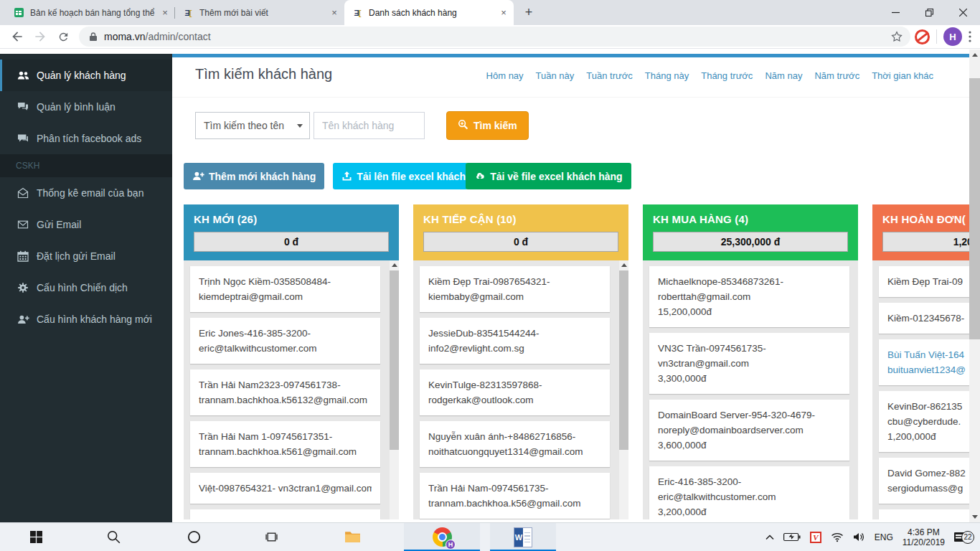 The height and width of the screenshot is (551, 980). Describe the element at coordinates (897, 37) in the screenshot. I see `bookmark-star-button` at that location.